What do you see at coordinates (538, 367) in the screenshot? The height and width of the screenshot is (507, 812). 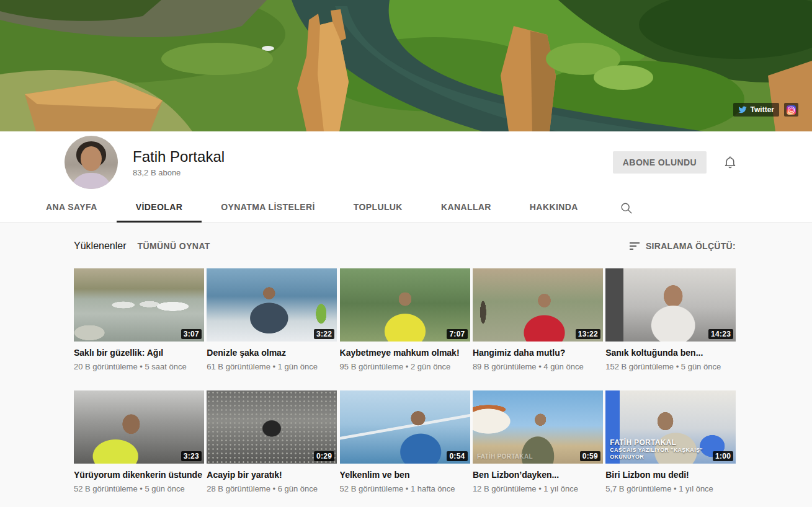 I see `video-meta: 89 B görüntüleme • 4 gün önce` at bounding box center [538, 367].